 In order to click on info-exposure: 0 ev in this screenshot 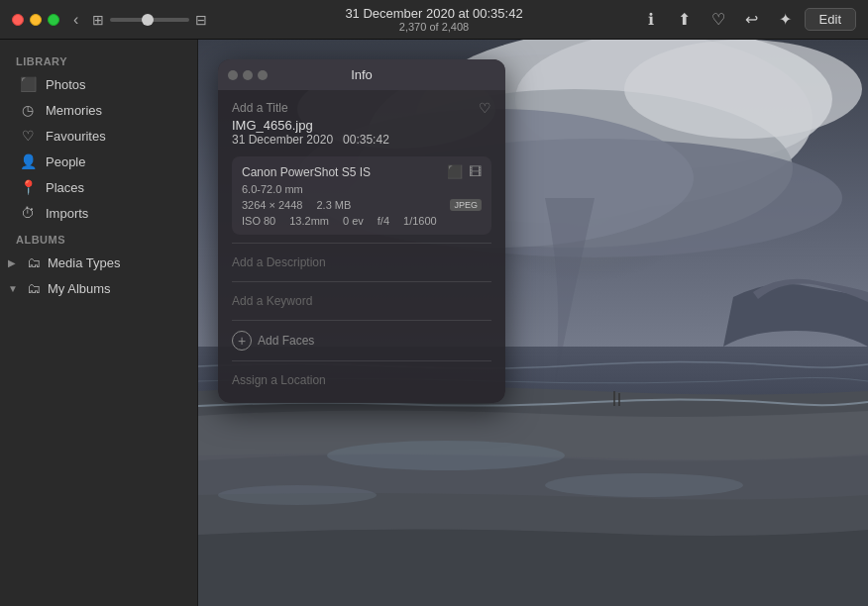, I will do `click(353, 221)`.